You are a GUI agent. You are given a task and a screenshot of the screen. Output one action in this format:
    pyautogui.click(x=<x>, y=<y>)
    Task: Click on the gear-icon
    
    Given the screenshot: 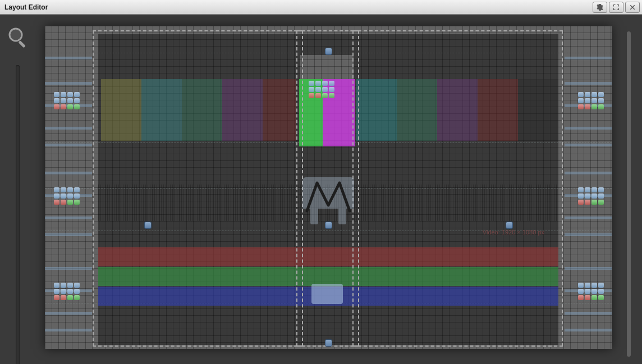 What is the action you would take?
    pyautogui.click(x=600, y=7)
    